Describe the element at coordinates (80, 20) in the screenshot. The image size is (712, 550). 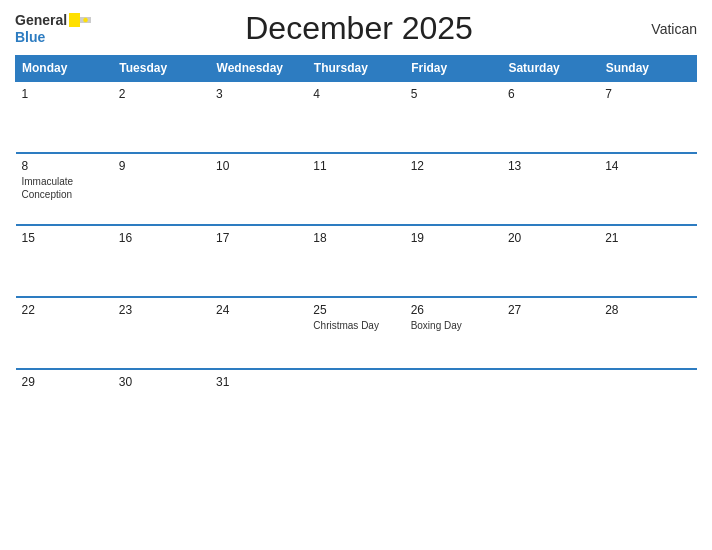
I see `logo-flag-icon` at that location.